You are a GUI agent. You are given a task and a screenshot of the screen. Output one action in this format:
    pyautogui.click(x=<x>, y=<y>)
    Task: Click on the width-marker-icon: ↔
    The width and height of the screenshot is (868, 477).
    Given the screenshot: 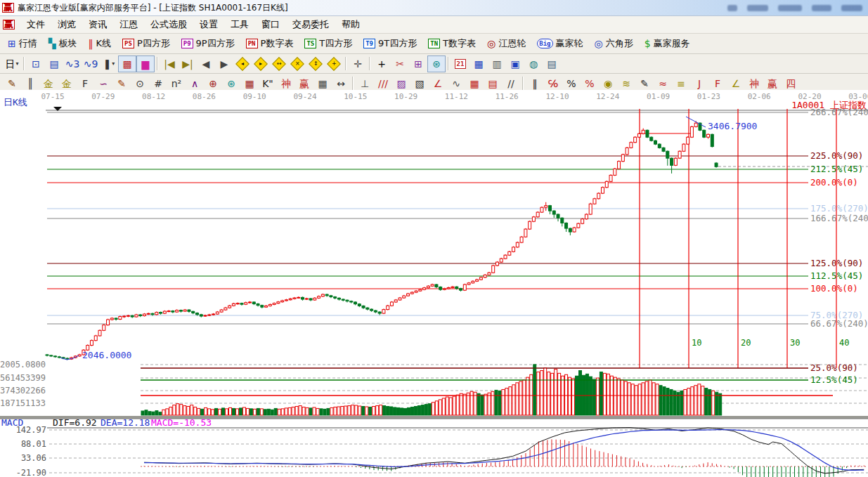 What is the action you would take?
    pyautogui.click(x=341, y=84)
    